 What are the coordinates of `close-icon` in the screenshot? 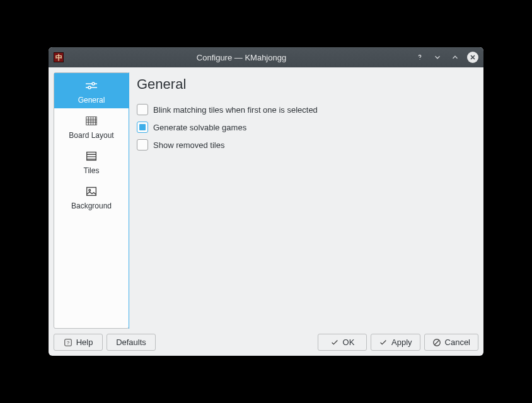 It's located at (473, 57).